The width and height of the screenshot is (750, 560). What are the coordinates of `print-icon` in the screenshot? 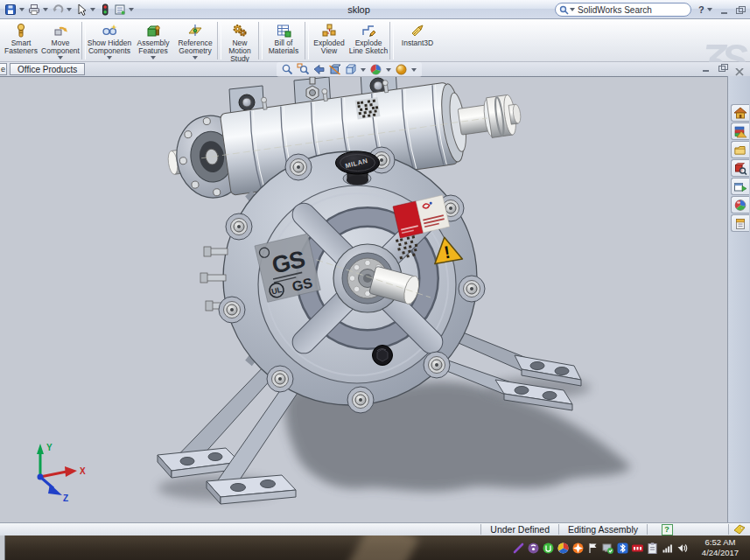 It's located at (33, 9).